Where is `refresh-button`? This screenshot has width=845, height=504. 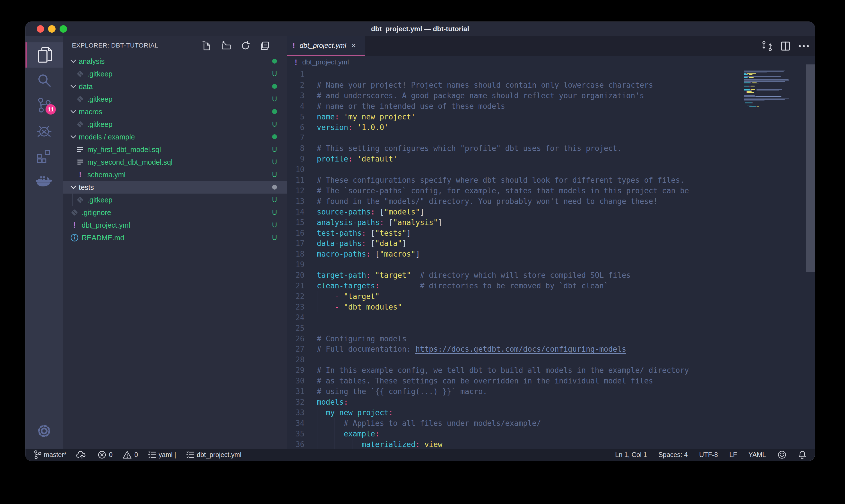
refresh-button is located at coordinates (245, 46).